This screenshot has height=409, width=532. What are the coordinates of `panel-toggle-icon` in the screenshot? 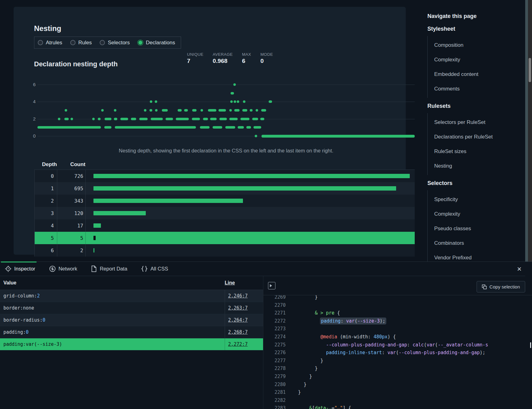 It's located at (272, 286).